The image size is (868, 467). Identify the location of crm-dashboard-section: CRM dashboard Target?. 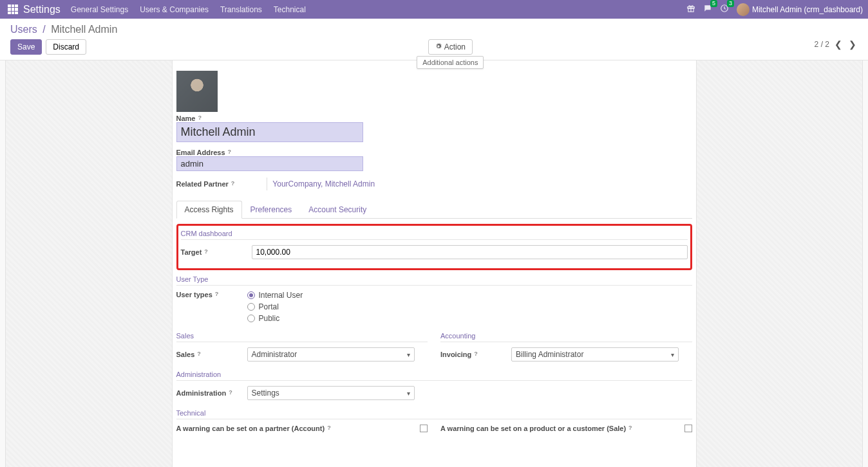
(434, 247).